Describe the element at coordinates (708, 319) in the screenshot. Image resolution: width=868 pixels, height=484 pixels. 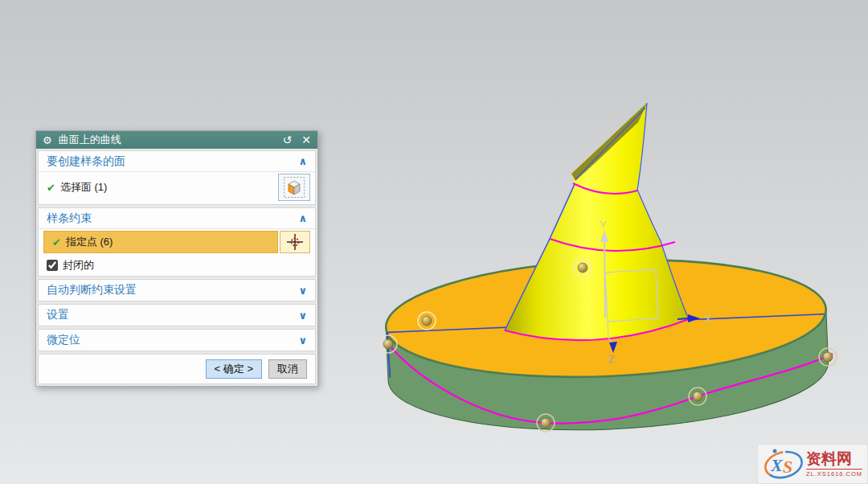
I see `x-axis-label: X` at that location.